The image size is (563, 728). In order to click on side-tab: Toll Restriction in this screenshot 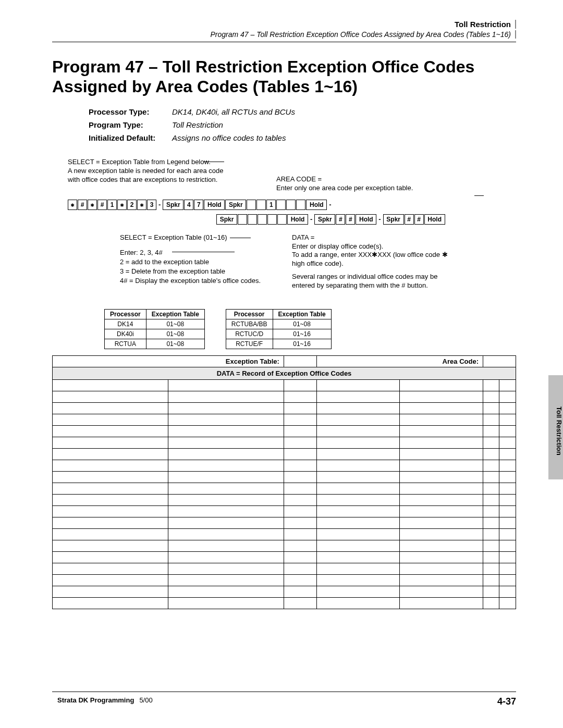, I will do `click(556, 427)`.